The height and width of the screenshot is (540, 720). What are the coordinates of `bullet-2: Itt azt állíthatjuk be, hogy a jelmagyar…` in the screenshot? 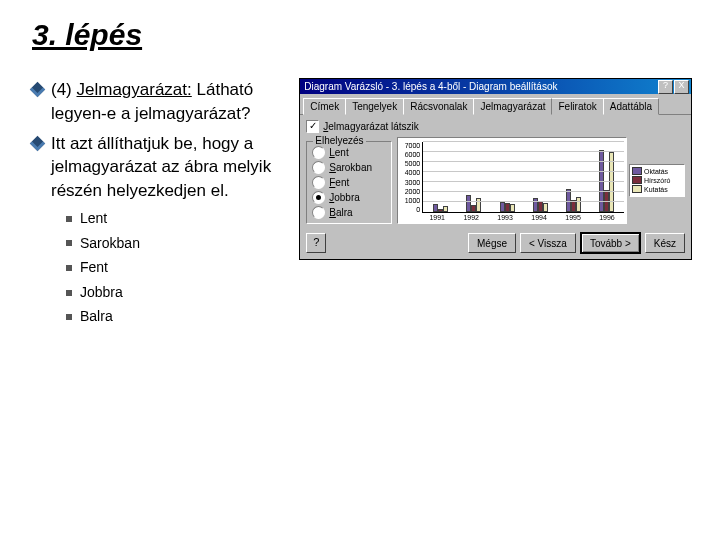 It's located at (160, 168).